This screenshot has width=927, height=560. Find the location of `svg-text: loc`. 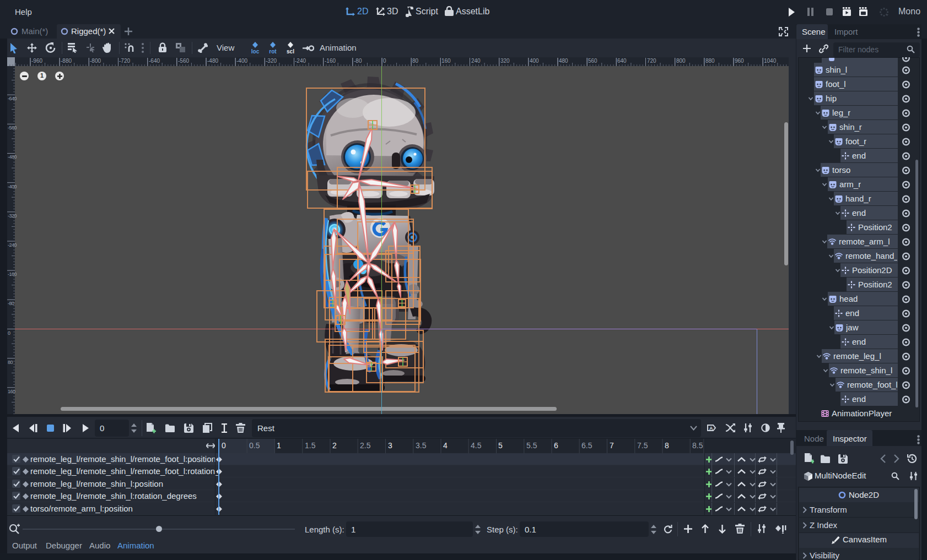

svg-text: loc is located at coordinates (256, 52).